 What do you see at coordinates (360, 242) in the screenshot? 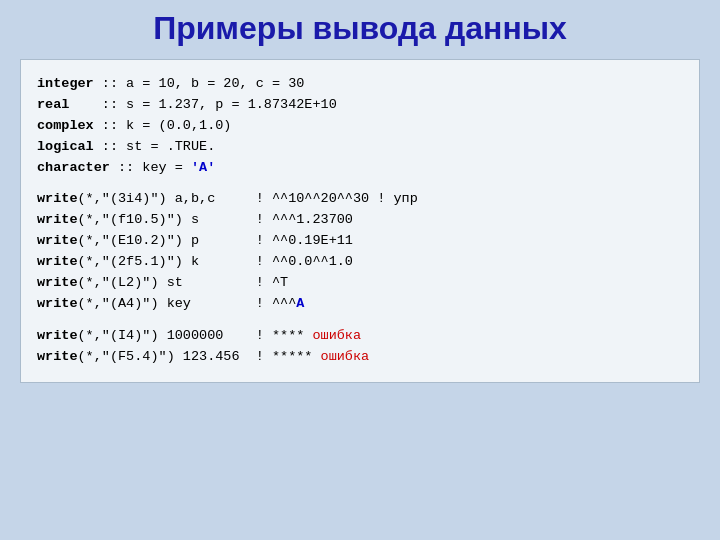
I see `write-line-3: write(*,"(E10.2)") p ! ^^0.19E+11` at bounding box center [360, 242].